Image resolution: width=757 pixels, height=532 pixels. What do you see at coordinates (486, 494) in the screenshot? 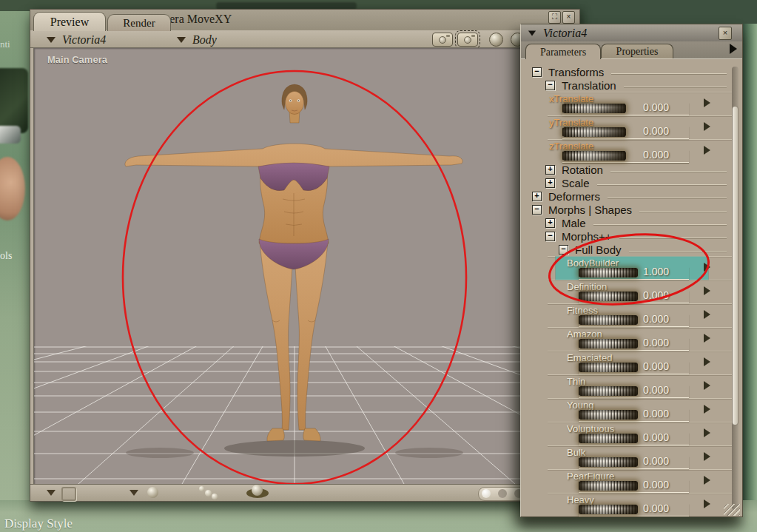
I see `dot-active-icon` at bounding box center [486, 494].